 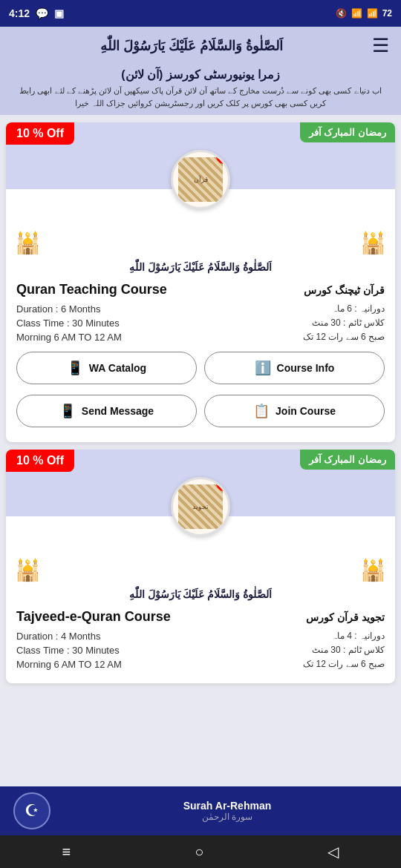 What do you see at coordinates (200, 665) in the screenshot?
I see `card-info-morning-2: Morning 6 AM TO 12 AM صبح 6 سے رات 12 تک` at bounding box center [200, 665].